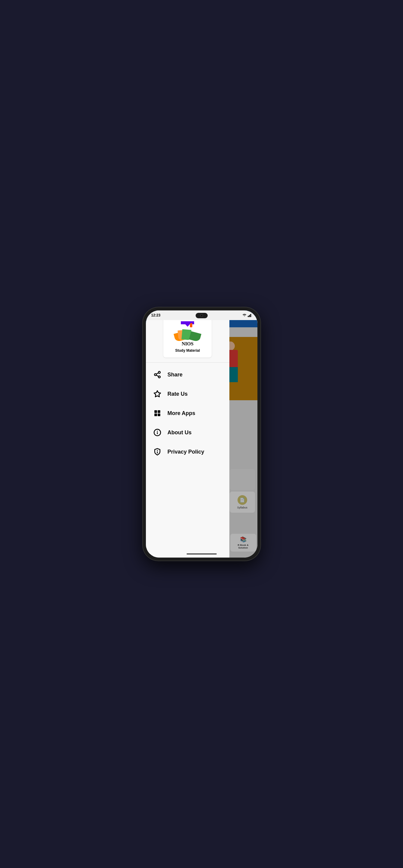 The width and height of the screenshot is (403, 868). What do you see at coordinates (187, 344) in the screenshot?
I see `app-name: NIOS` at bounding box center [187, 344].